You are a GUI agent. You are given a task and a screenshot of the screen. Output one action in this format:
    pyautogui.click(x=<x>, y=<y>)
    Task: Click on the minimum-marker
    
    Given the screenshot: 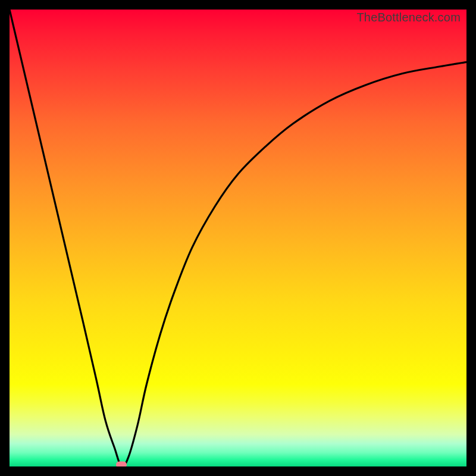 What is the action you would take?
    pyautogui.click(x=121, y=464)
    